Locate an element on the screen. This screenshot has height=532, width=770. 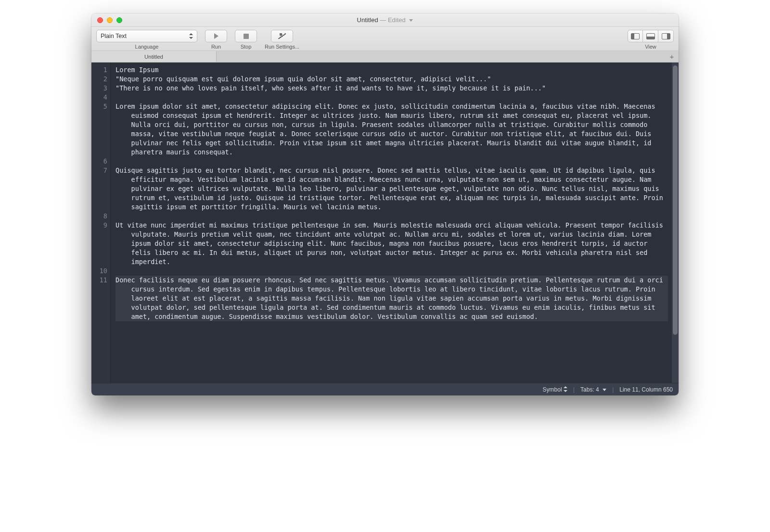
code-line: "There is no one who loves pain itself, … is located at coordinates (392, 89).